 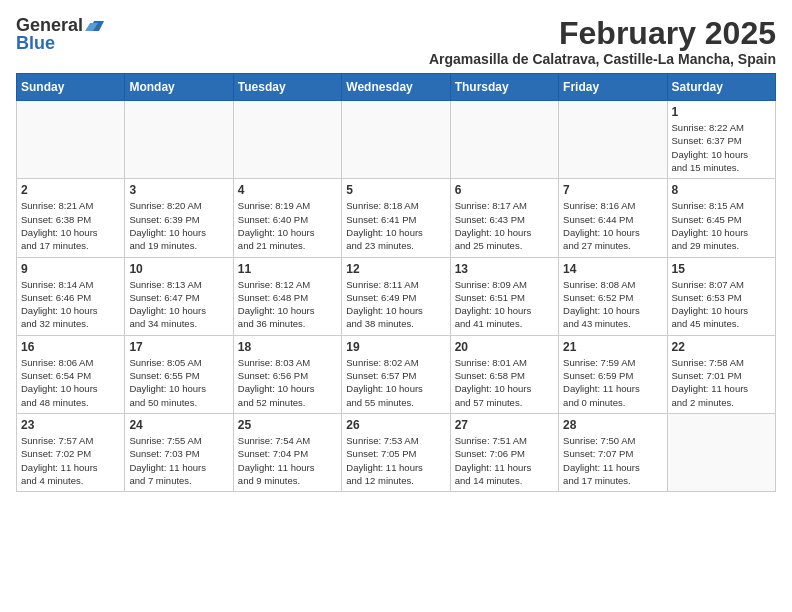 I want to click on day-number: 15, so click(x=722, y=269).